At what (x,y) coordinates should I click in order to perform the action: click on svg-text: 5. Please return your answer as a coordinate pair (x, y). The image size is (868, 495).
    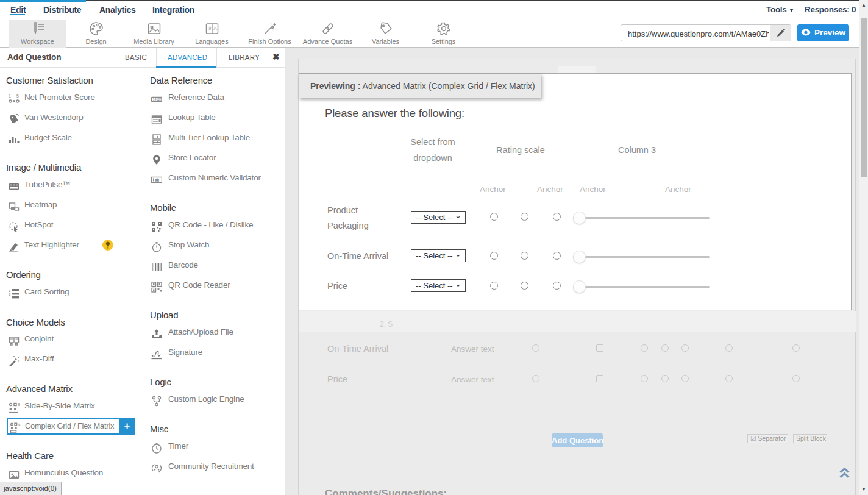
    Looking at the image, I should click on (18, 96).